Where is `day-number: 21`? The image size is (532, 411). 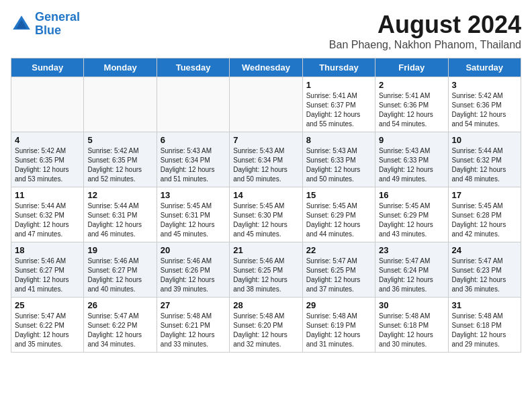 day-number: 21 is located at coordinates (266, 250).